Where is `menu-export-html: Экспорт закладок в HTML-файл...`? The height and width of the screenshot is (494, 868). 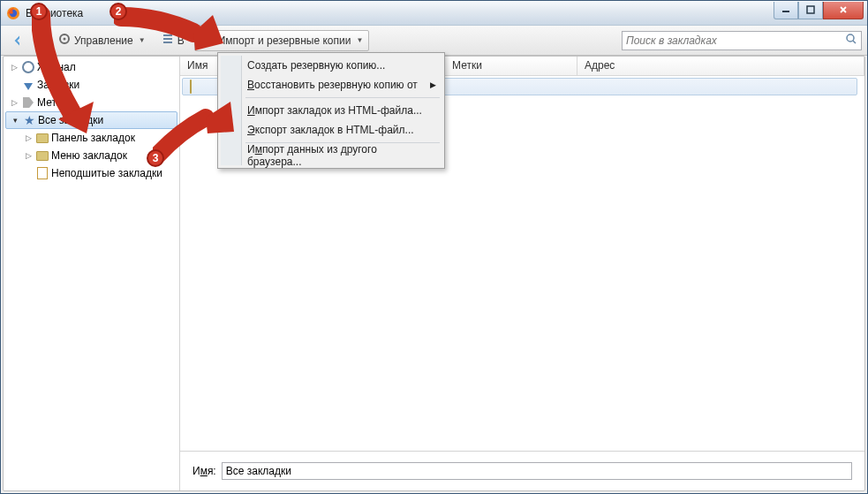
menu-export-html: Экспорт закладок в HTML-файл... is located at coordinates (331, 130).